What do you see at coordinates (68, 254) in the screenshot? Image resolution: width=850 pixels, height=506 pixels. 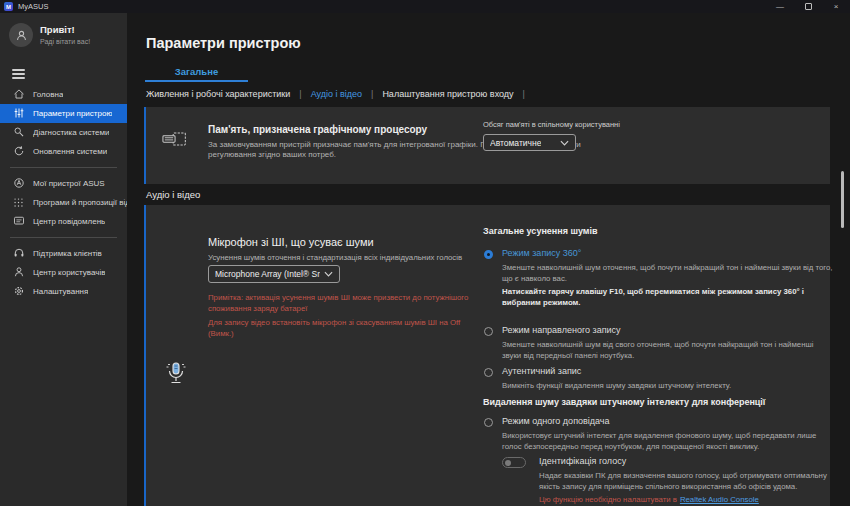 I see `sidebar-item-label: Підтримка клієнтів` at bounding box center [68, 254].